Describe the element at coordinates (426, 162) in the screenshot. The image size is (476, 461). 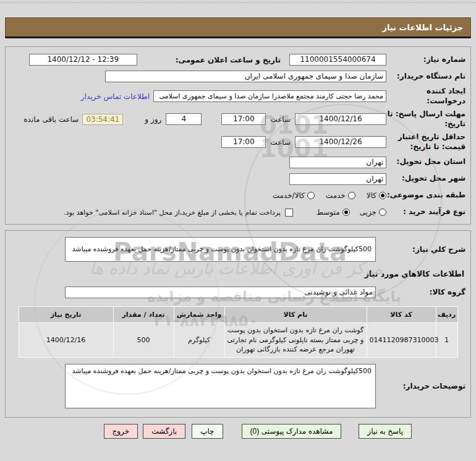
I see `province-label: استان محل تحویل:` at that location.